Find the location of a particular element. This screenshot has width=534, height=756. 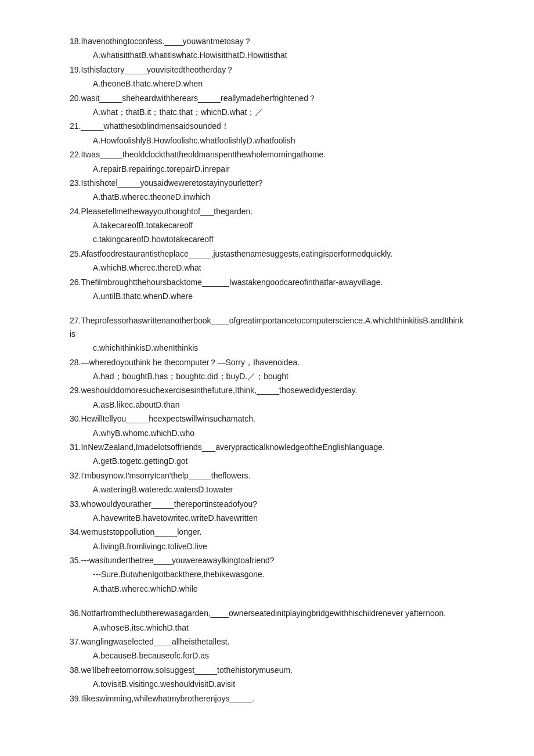

answer-line: A.theoneB.thatc.whereD.when is located at coordinates (267, 84).